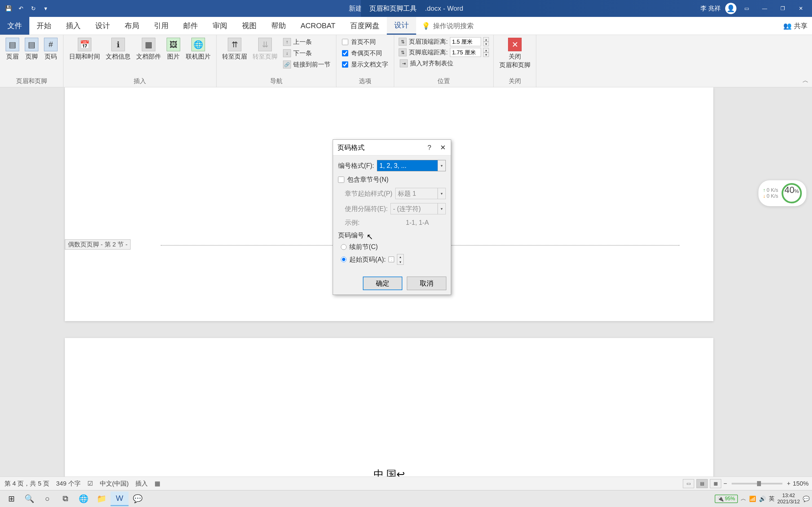 This screenshot has height=507, width=812. Describe the element at coordinates (138, 499) in the screenshot. I see `wechat-icon: 💬` at that location.